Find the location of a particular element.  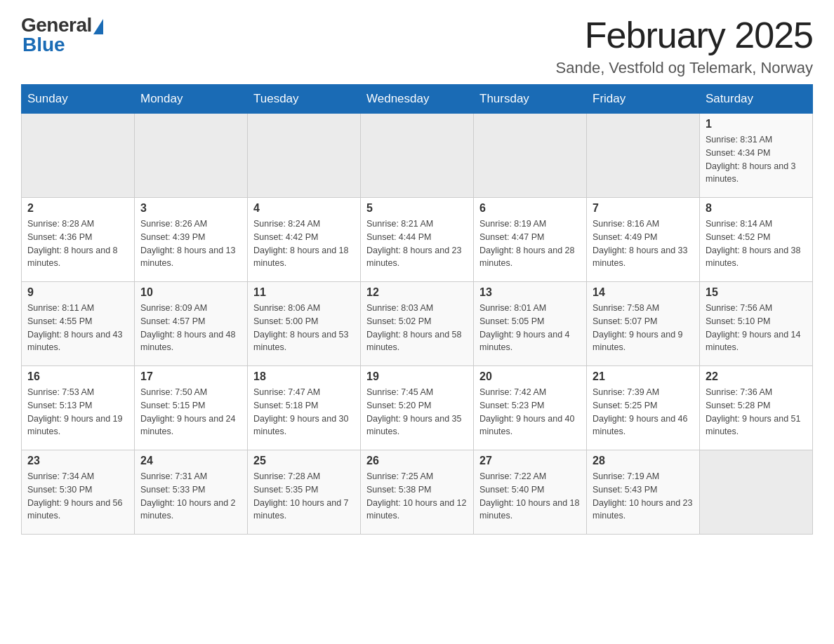

day-number: 16 is located at coordinates (78, 377).